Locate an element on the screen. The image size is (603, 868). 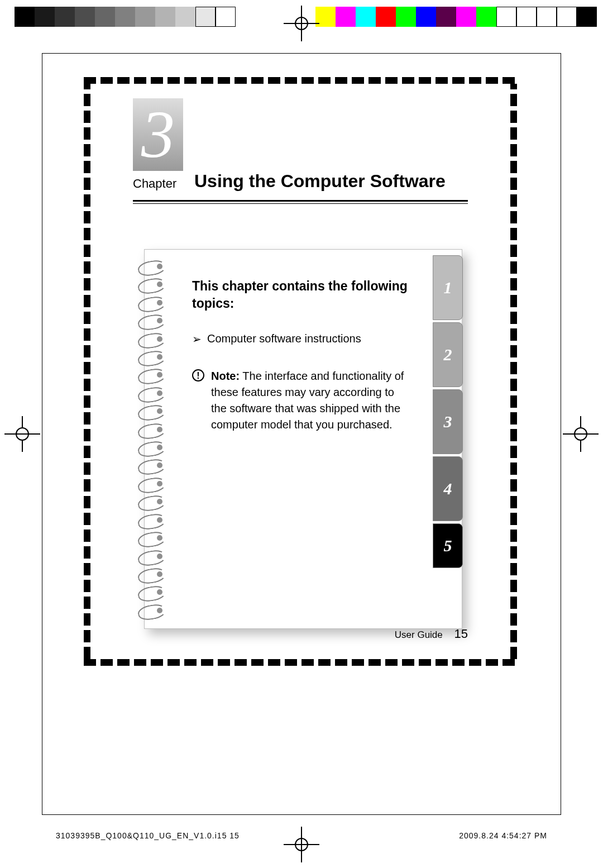
topic-item: ➢ Computer software instructions is located at coordinates (302, 339).